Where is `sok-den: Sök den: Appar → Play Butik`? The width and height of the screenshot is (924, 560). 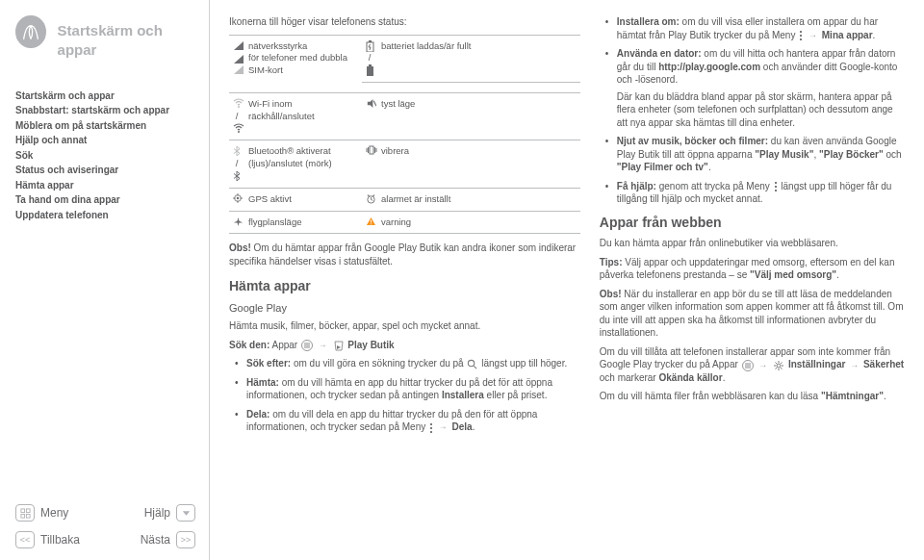 sok-den: Sök den: Appar → Play Butik is located at coordinates (404, 345).